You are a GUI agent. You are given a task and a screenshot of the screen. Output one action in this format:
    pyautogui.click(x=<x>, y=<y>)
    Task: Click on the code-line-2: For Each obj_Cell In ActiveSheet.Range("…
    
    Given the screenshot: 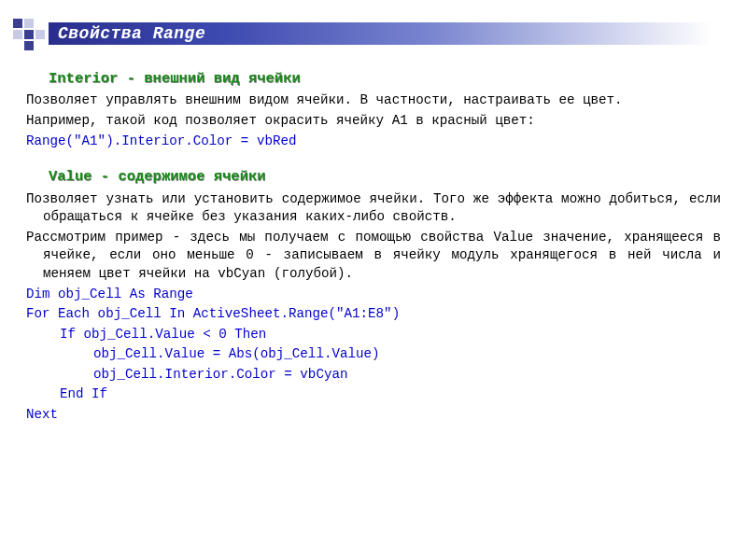 What is the action you would take?
    pyautogui.click(x=374, y=315)
    